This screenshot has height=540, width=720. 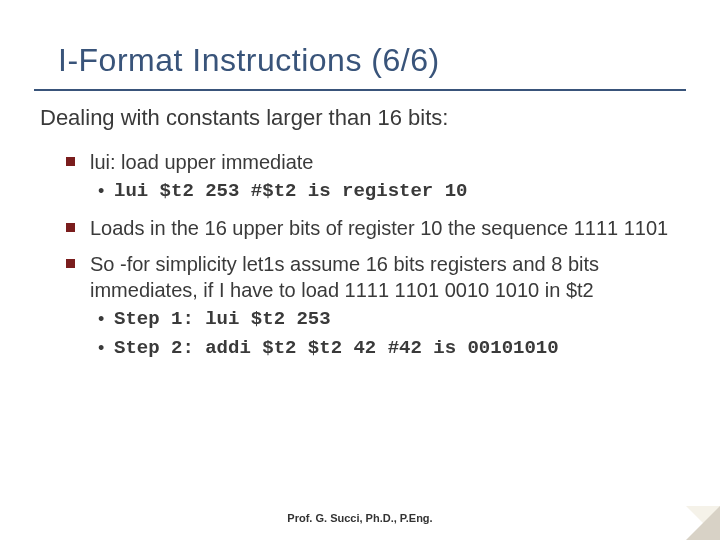 What do you see at coordinates (360, 111) in the screenshot?
I see `slide-subtitle: Dealing with constants larger than 16 bi…` at bounding box center [360, 111].